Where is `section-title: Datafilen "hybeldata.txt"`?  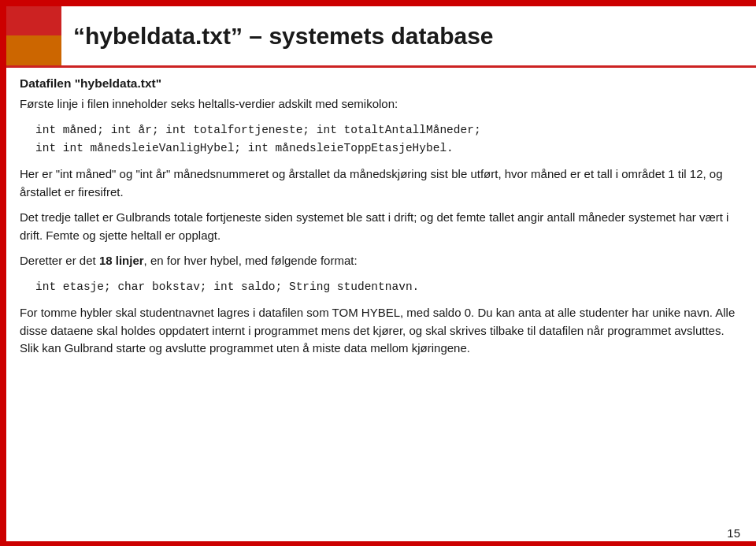
section-title: Datafilen "hybeldata.txt" is located at coordinates (380, 84).